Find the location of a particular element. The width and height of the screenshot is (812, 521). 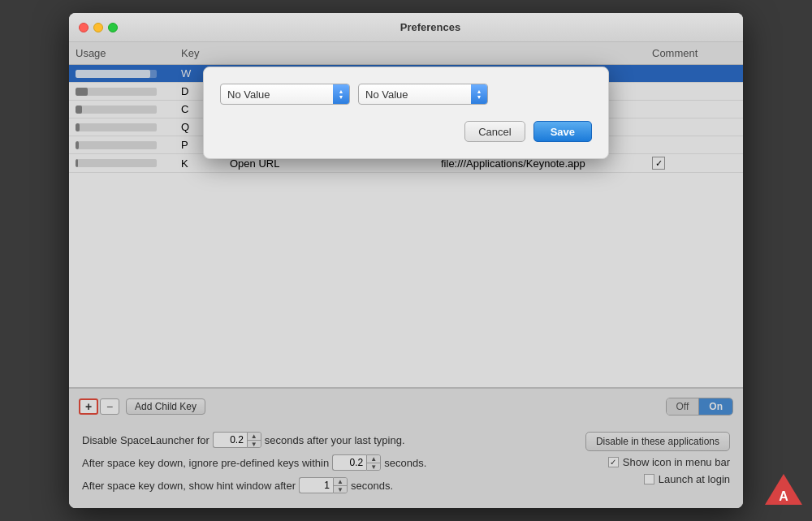

modal-dropdown-1: No Value ▲ ▼ is located at coordinates (285, 94).